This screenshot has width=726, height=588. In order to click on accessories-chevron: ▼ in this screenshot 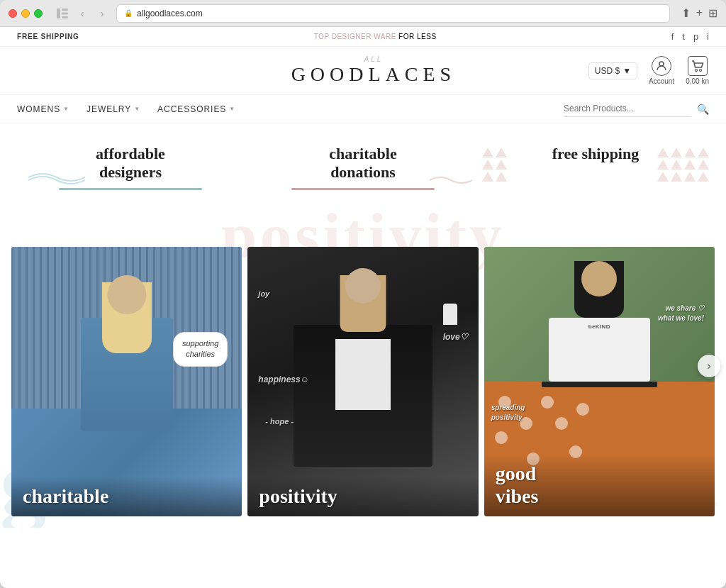, I will do `click(233, 109)`.